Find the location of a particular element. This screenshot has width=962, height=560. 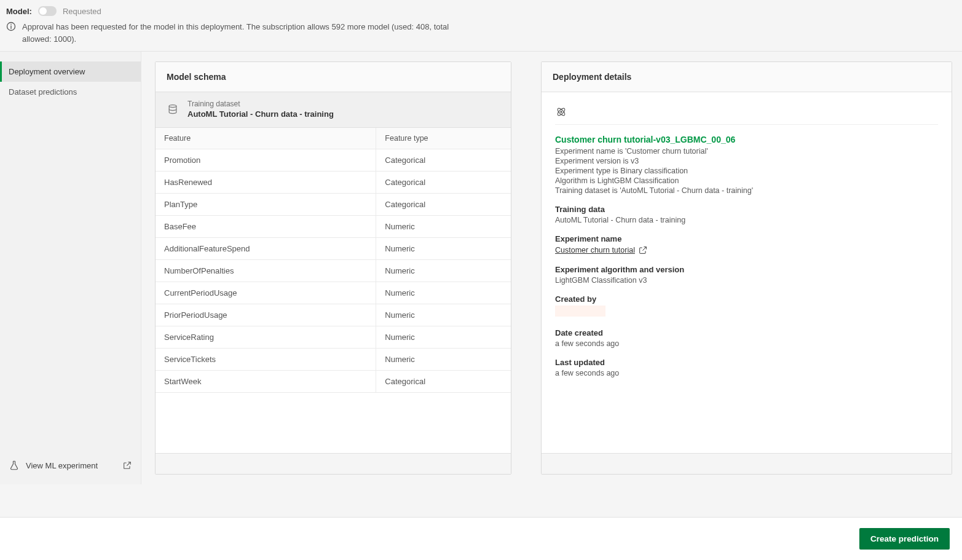

date-created-value: a few seconds ago is located at coordinates (746, 344).